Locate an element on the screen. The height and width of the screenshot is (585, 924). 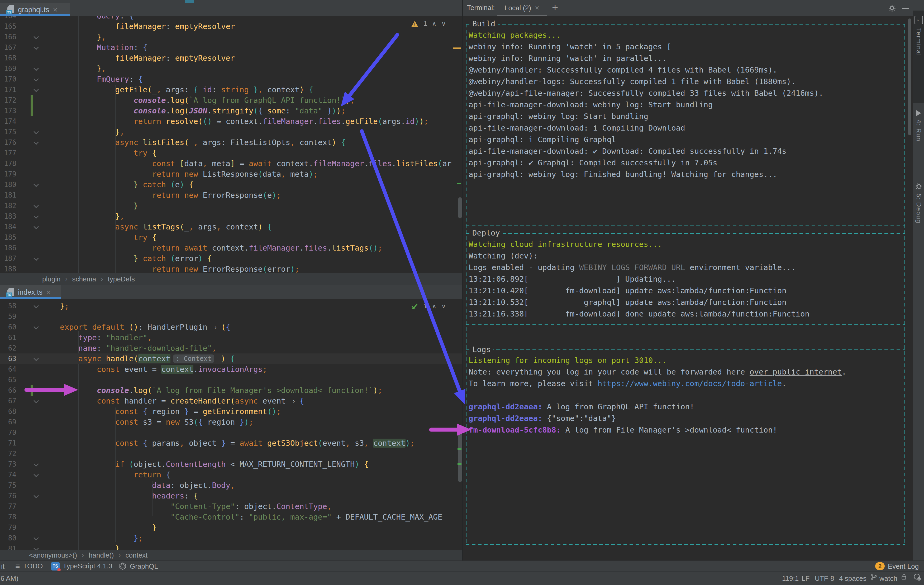
breadcrumb-item: plugin is located at coordinates (51, 279).